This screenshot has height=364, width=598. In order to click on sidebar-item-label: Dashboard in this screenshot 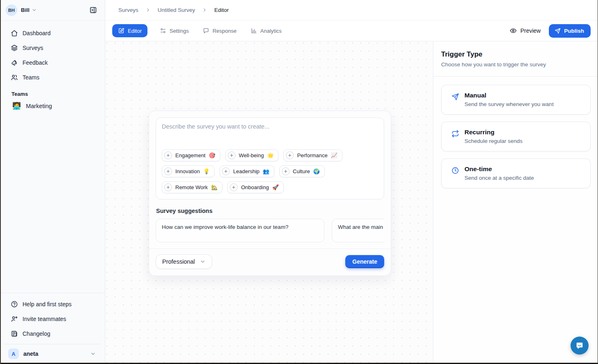, I will do `click(37, 33)`.